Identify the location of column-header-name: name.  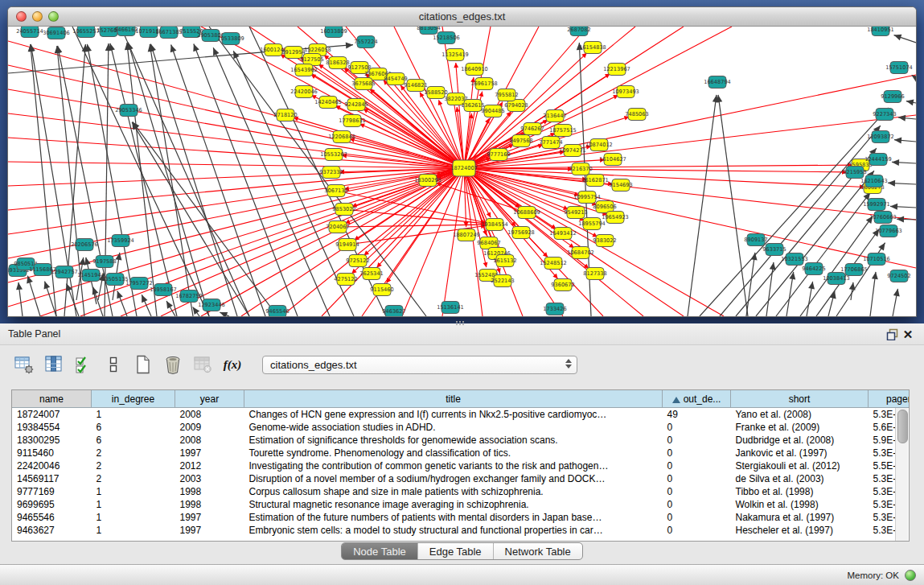
(51, 399).